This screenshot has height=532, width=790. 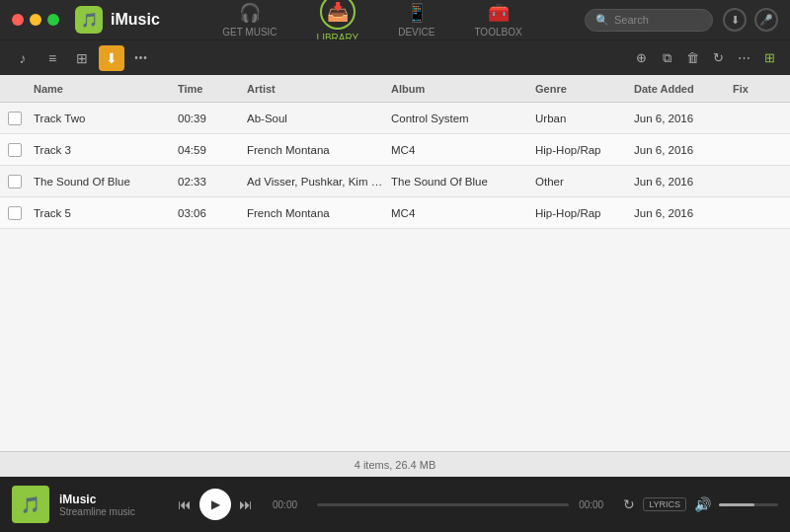 What do you see at coordinates (692, 58) in the screenshot?
I see `delete-icon: 🗑` at bounding box center [692, 58].